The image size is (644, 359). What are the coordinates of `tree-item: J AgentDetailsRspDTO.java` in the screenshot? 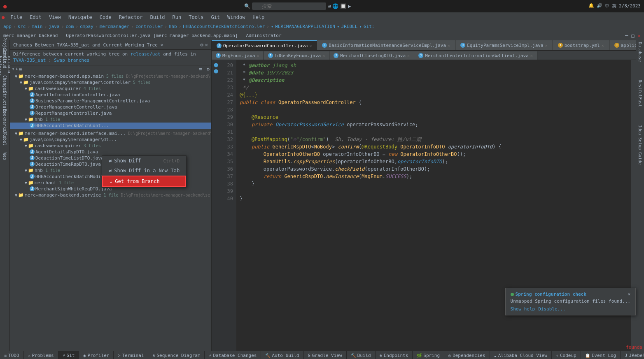 It's located at (110, 152).